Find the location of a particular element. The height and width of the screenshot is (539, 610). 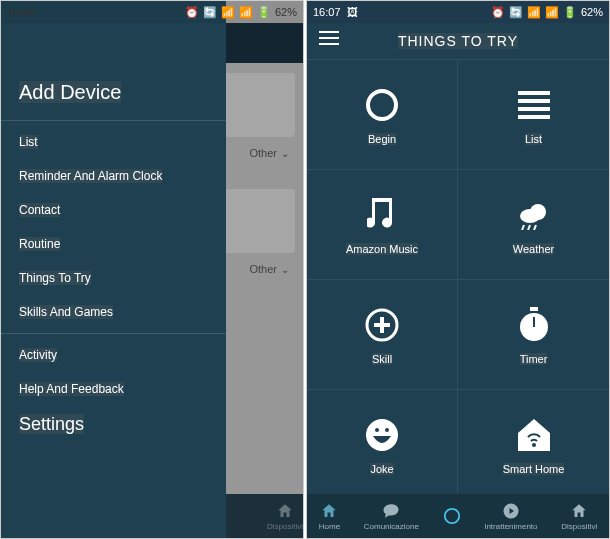

clock-time: 16:07 is located at coordinates (327, 12).